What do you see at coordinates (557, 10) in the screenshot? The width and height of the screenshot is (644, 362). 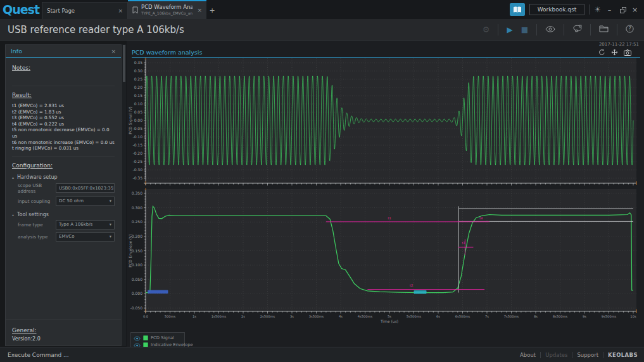 I see `workbook-name: Workbook.qst` at bounding box center [557, 10].